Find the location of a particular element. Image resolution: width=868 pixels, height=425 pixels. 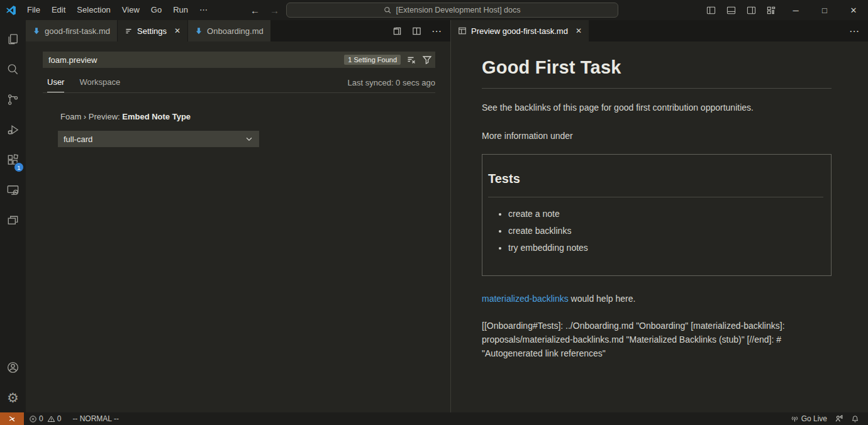

note-card-list: create a note create backlinks try embed… is located at coordinates (655, 231).